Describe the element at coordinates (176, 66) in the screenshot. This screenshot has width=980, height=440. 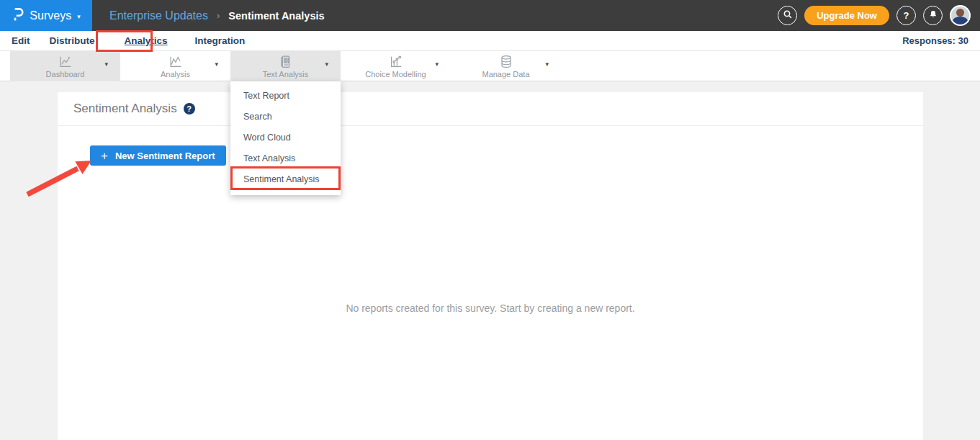
I see `toolbar-tab-analysis: ▾ Analysis` at that location.